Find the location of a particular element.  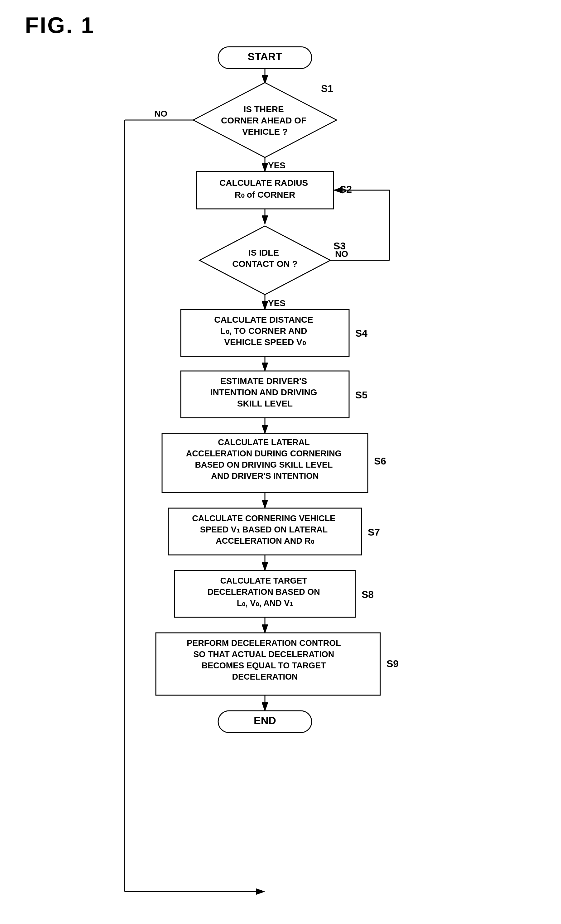

start-label: START is located at coordinates (265, 56).